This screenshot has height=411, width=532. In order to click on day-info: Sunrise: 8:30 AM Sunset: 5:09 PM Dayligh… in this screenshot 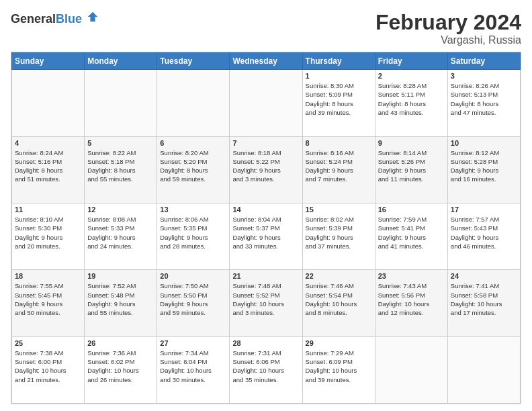, I will do `click(339, 99)`.